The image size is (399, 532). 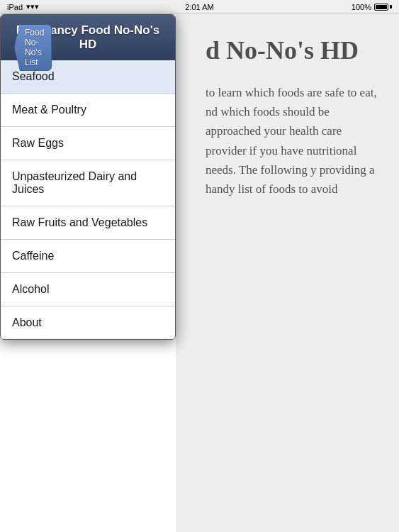 What do you see at coordinates (88, 183) in the screenshot?
I see `sidebar-item-unpasteurized-dairy: Unpasteurized Dairy and Juices` at bounding box center [88, 183].